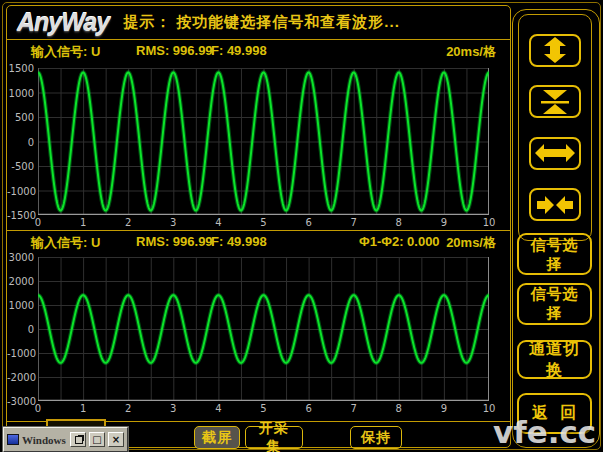 The height and width of the screenshot is (452, 603). Describe the element at coordinates (555, 50) in the screenshot. I see `expand-vertical-button` at that location.